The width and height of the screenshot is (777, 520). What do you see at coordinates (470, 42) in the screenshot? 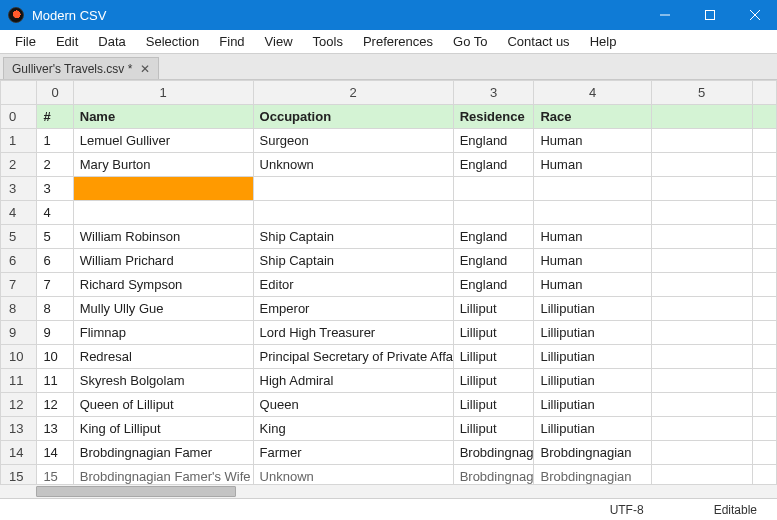
I see `menu-go-to: Go To` at bounding box center [470, 42].